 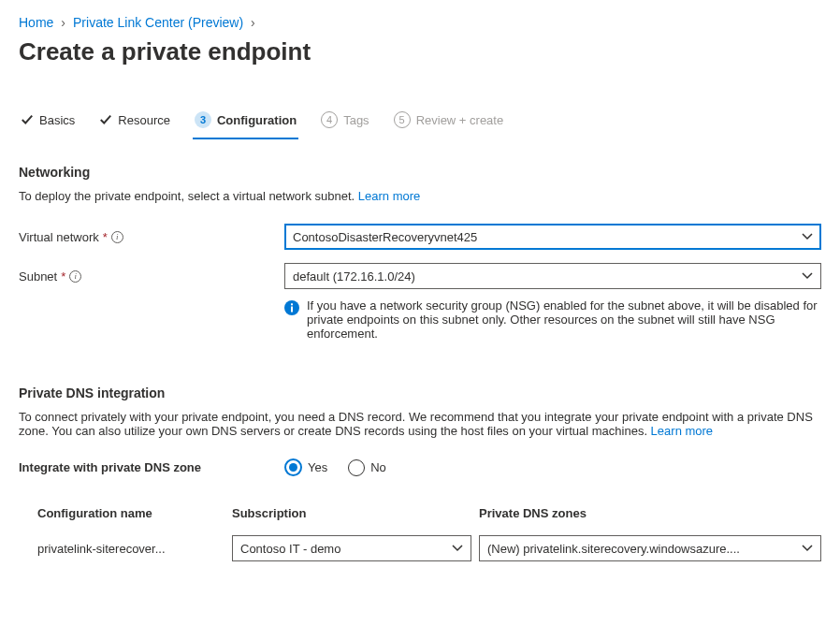 I want to click on col-config-name: Configuration name, so click(x=131, y=513).